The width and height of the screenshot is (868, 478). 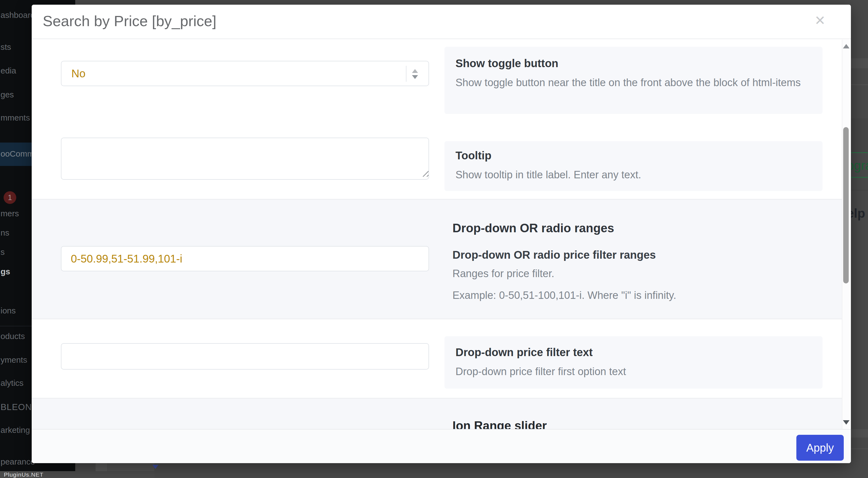 What do you see at coordinates (155, 467) in the screenshot?
I see `select-arrow-icon` at bounding box center [155, 467].